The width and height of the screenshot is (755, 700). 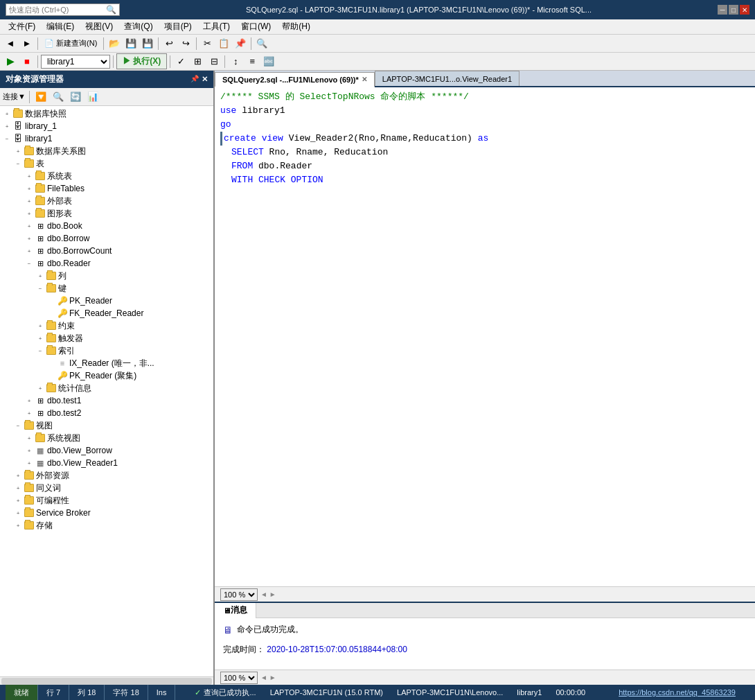 I want to click on tree-node-library1-top: + 🗄 library_1, so click(x=107, y=126).